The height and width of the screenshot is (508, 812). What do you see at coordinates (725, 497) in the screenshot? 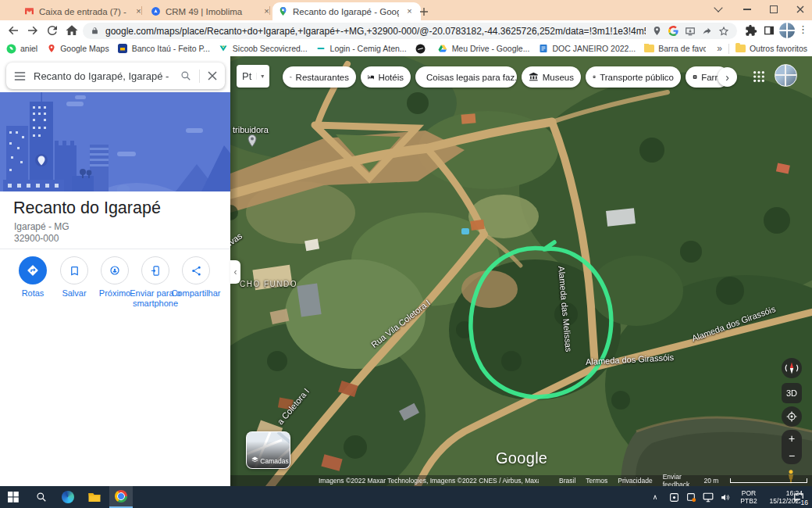
I see `volume-icon` at bounding box center [725, 497].